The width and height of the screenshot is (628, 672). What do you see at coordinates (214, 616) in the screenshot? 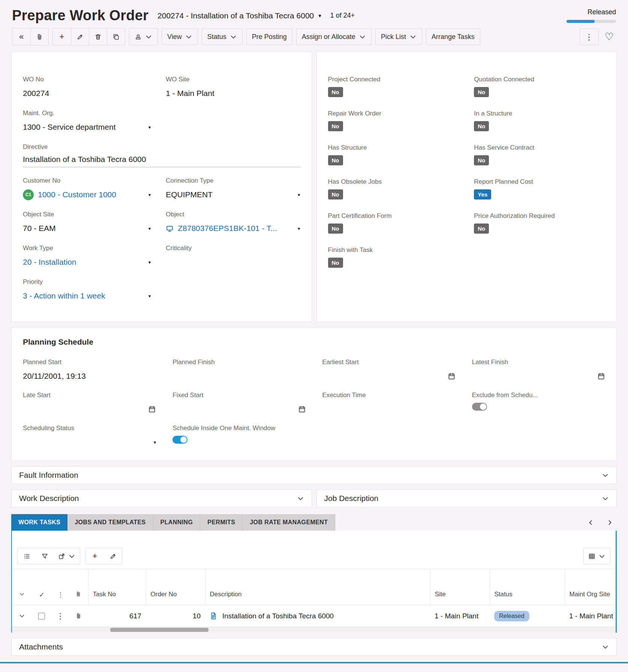
I see `document-icon` at bounding box center [214, 616].